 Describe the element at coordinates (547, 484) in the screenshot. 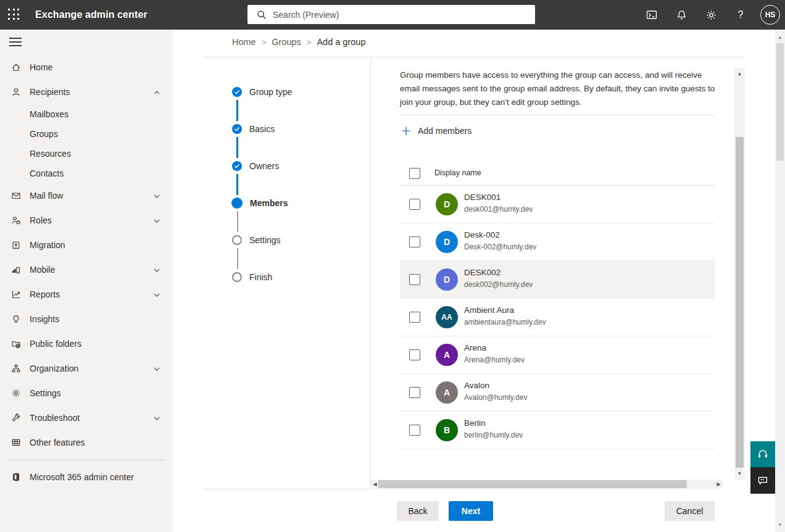

I see `content-horizontal-scrollbar: ◀ ▶` at that location.